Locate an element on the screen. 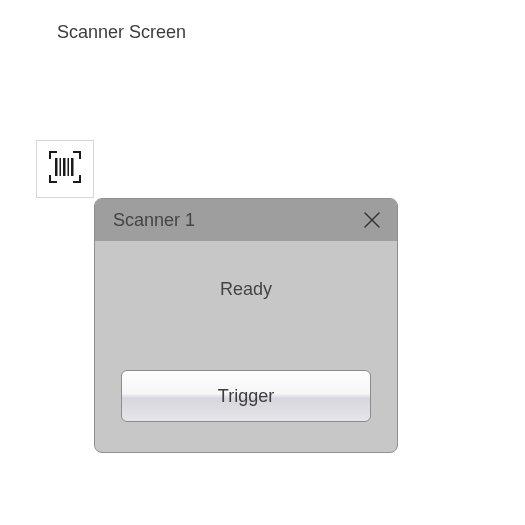 The width and height of the screenshot is (525, 525). page-title: Scanner Screen is located at coordinates (122, 32).